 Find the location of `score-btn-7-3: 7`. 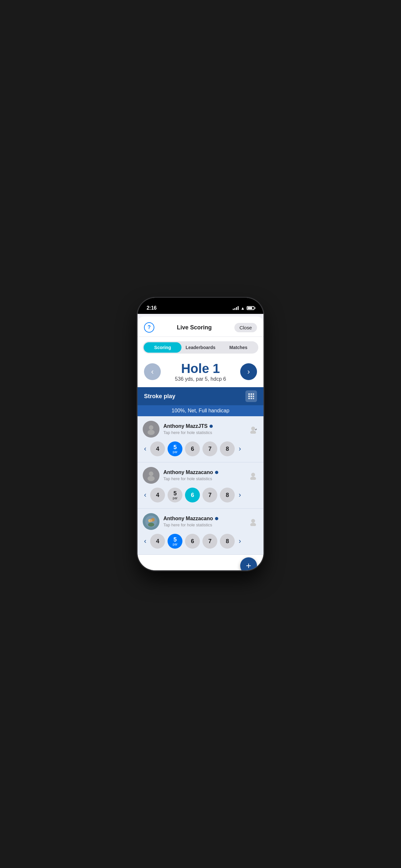

score-btn-7-3: 7 is located at coordinates (210, 541).